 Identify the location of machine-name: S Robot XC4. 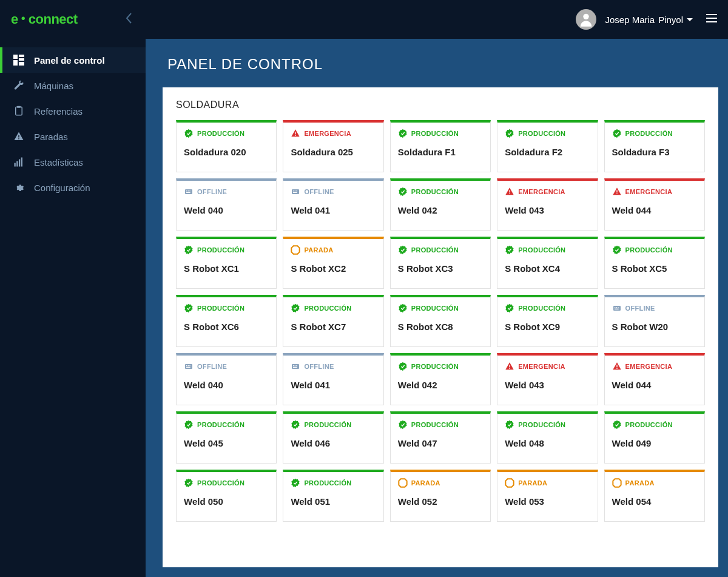
(547, 268).